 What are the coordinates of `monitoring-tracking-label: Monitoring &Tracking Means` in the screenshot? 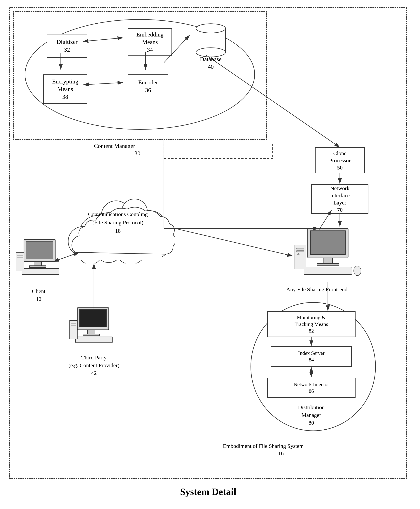 It's located at (311, 321).